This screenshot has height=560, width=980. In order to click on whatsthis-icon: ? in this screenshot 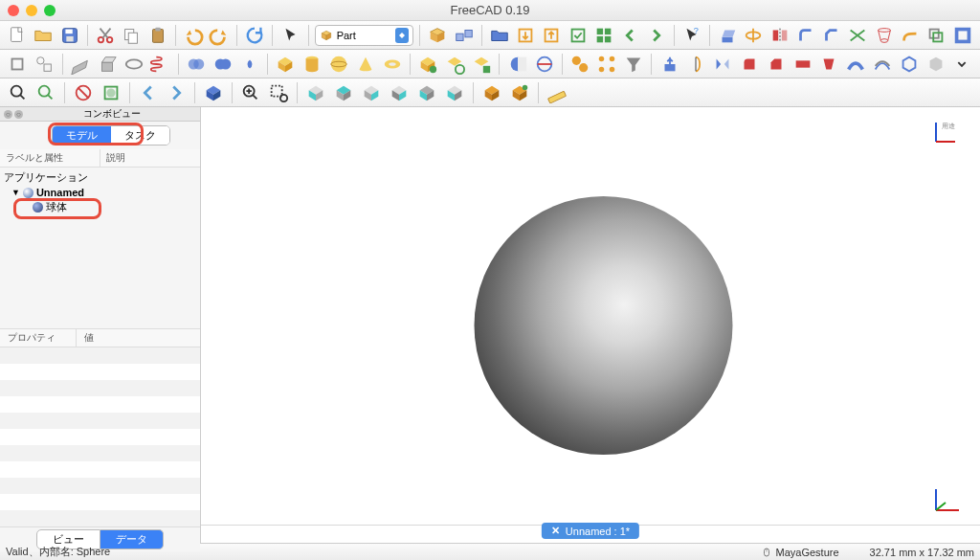, I will do `click(692, 35)`.